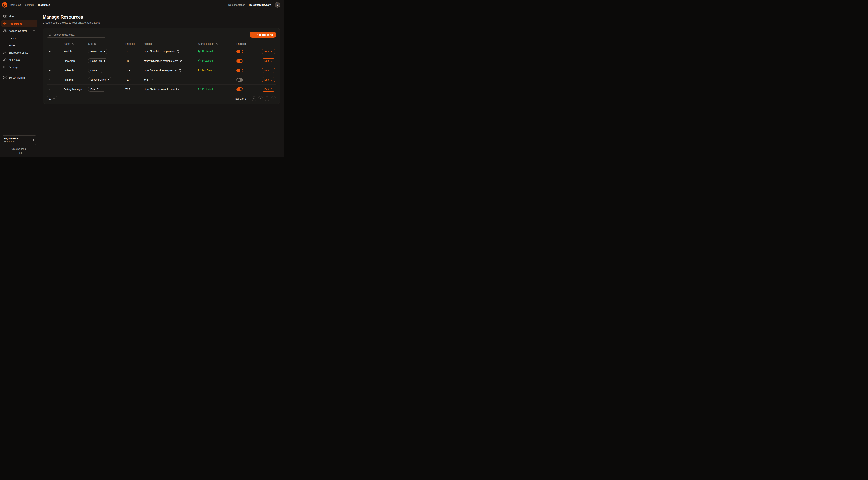 The image size is (868, 480). I want to click on access-url: https://bitwarden.example.com, so click(161, 61).